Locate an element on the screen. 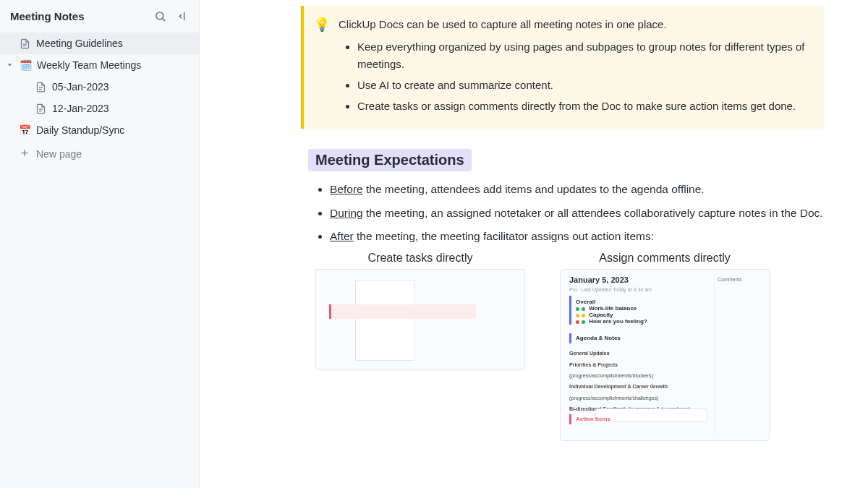 This screenshot has width=868, height=488. sidebar-item-label: 05-Jan-2023 is located at coordinates (81, 87).